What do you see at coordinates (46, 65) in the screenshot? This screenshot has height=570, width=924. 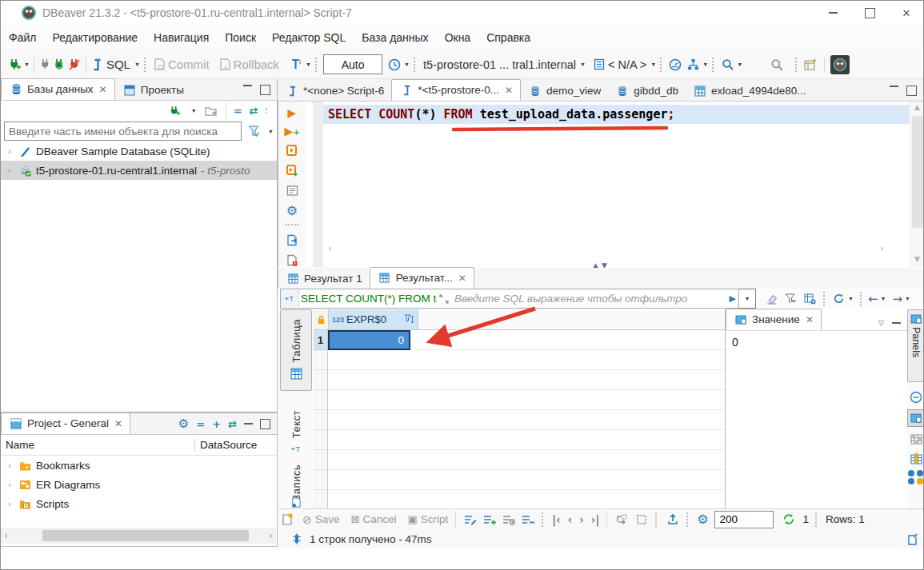 I see `connect-icon` at bounding box center [46, 65].